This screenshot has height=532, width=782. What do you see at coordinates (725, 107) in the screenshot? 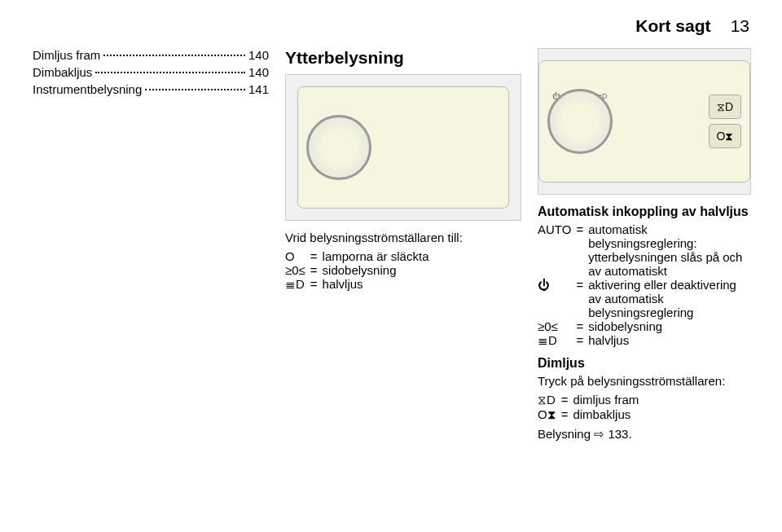
I see `fog-front-button-icon: ⧖D` at bounding box center [725, 107].